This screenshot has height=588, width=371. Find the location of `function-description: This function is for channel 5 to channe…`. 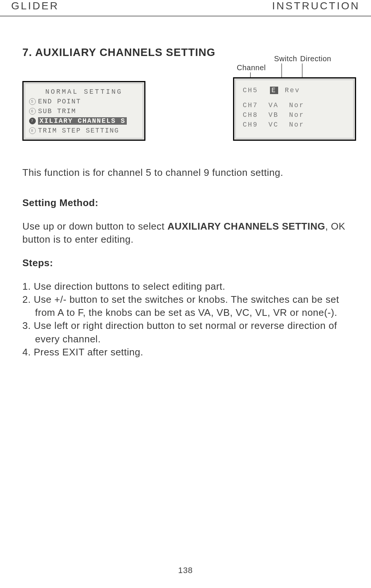

function-description: This function is for channel 5 to channe… is located at coordinates (186, 172).